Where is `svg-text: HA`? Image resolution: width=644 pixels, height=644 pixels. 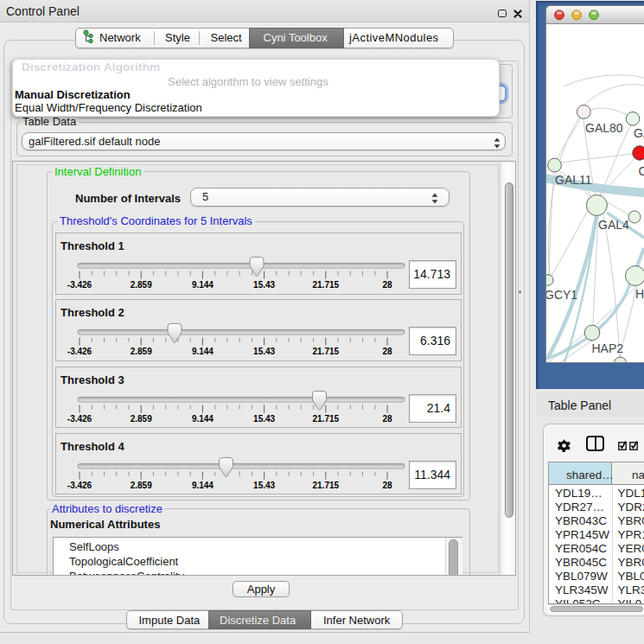 svg-text: HA is located at coordinates (640, 294).